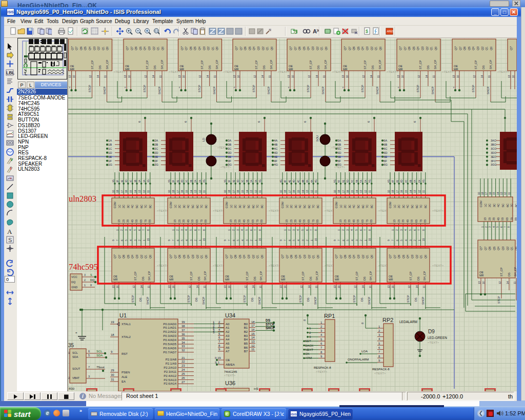 The width and height of the screenshot is (525, 420). What do you see at coordinates (253, 322) in the screenshot?
I see `svg-text: 18` at bounding box center [253, 322].